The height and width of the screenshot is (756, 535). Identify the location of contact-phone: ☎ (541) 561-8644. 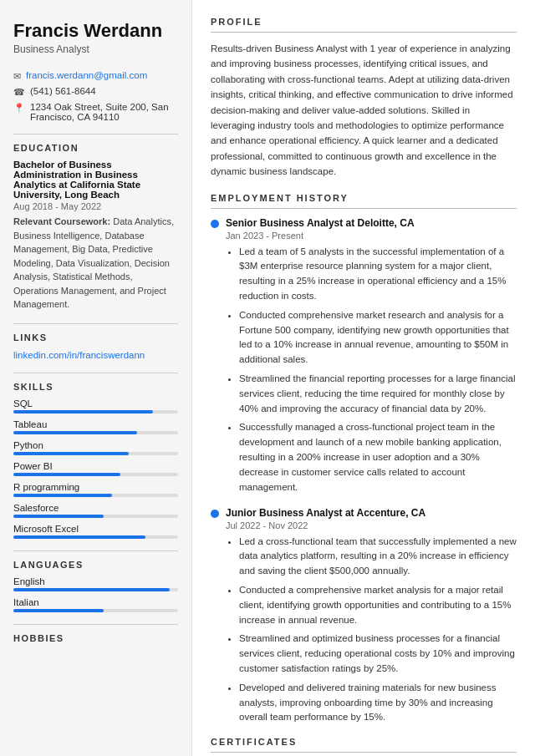
(95, 92).